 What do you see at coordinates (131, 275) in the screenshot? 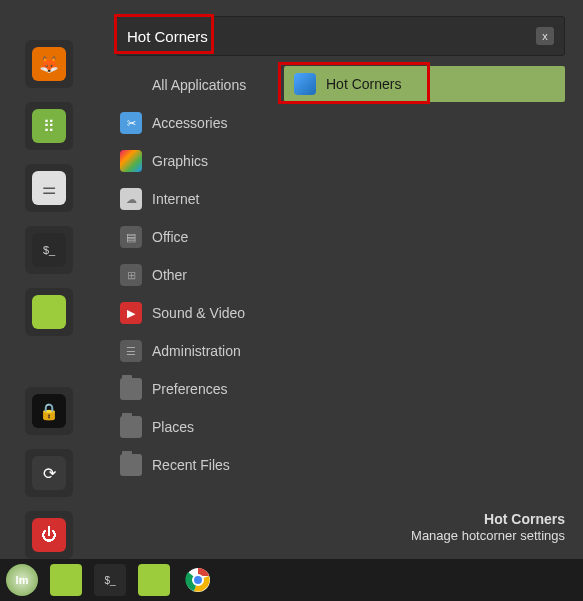
I see `other-icon: ⊞` at bounding box center [131, 275].